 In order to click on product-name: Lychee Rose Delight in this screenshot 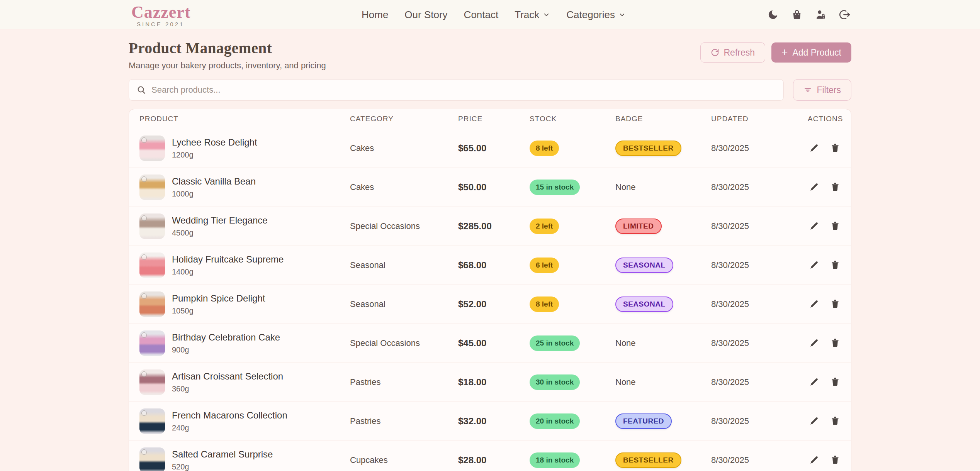, I will do `click(215, 142)`.